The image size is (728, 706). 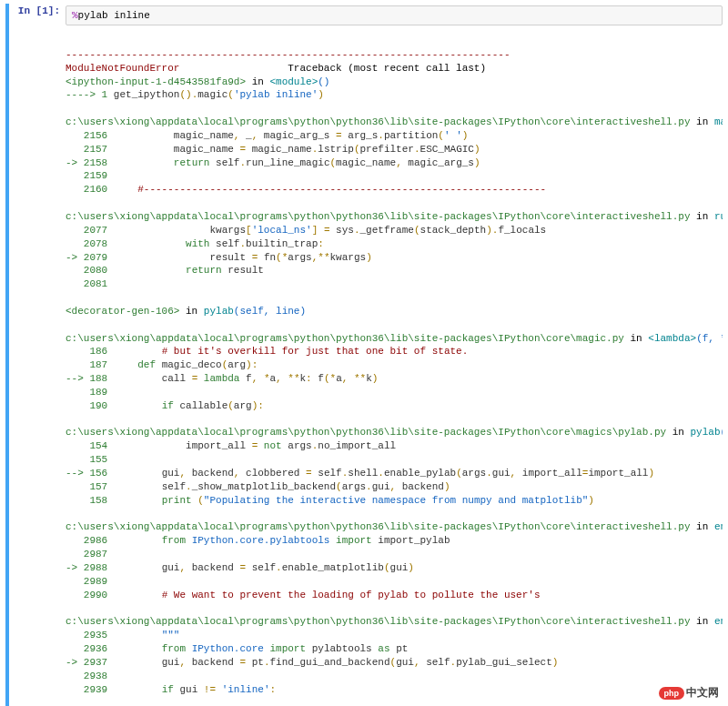 I want to click on frame-path: <ipython-input-1-d4543581fa9d>, so click(x=156, y=82).